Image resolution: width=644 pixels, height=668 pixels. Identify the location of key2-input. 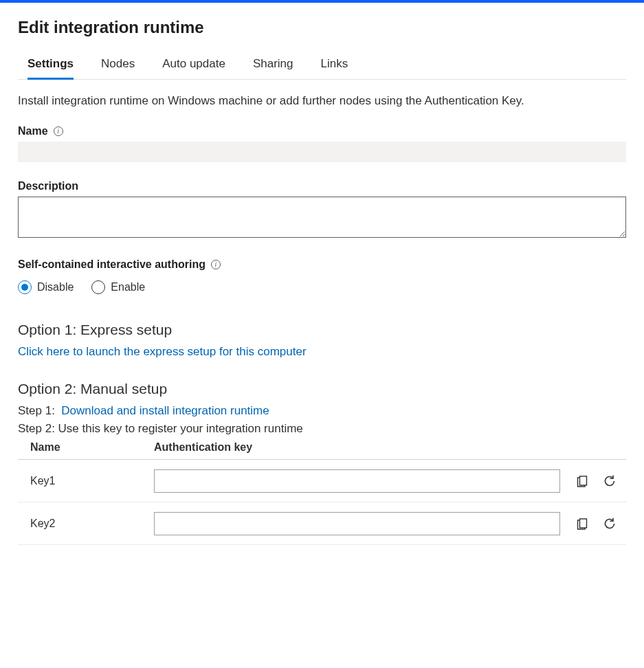
(357, 524).